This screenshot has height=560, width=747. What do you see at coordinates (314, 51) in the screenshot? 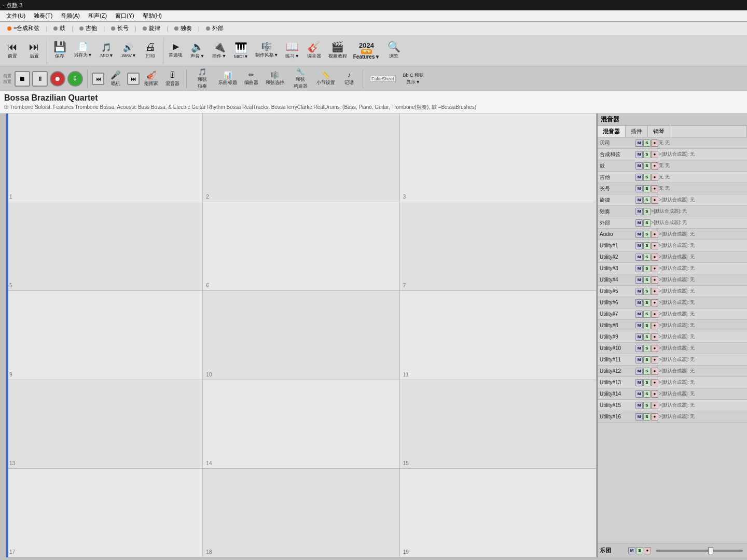
I see `tuner-button: 🎸 调音器` at bounding box center [314, 51].